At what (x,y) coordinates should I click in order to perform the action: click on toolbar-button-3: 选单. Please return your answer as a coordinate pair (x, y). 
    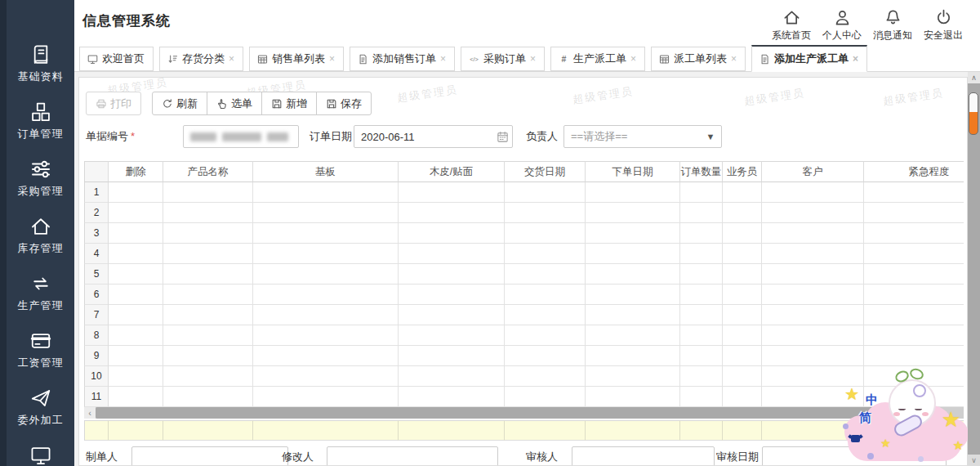
    Looking at the image, I should click on (234, 103).